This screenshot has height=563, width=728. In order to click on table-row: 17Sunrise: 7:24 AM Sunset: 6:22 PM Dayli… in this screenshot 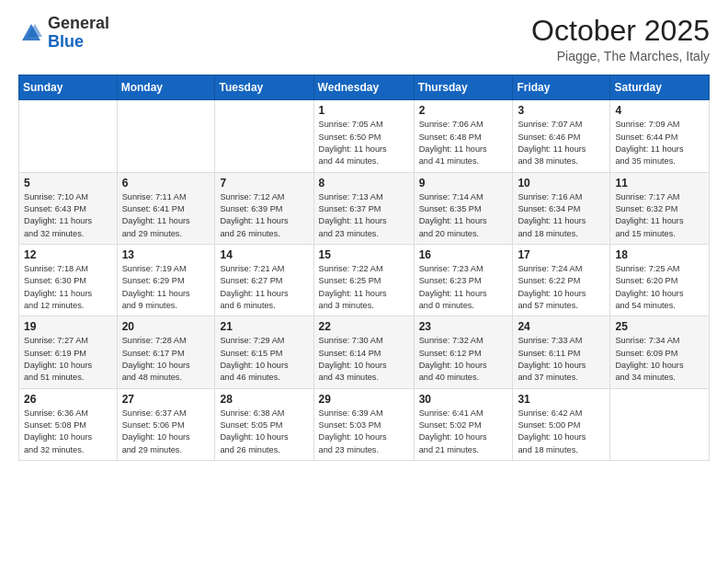, I will do `click(562, 280)`.